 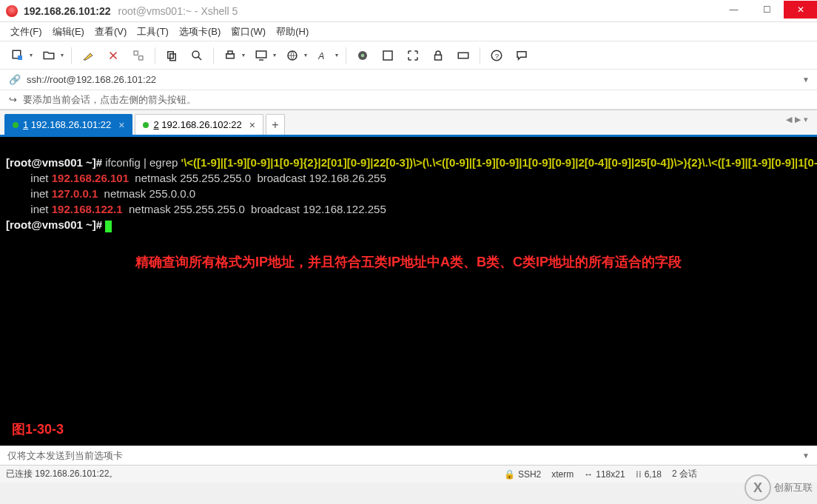 I want to click on close-button: ✕, so click(x=801, y=10).